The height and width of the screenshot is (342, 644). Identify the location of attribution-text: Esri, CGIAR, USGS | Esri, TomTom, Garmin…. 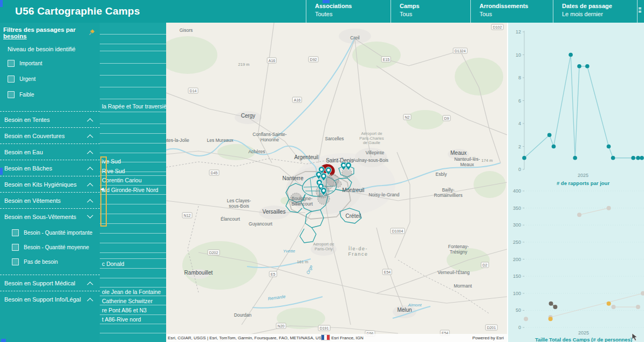
(265, 338).